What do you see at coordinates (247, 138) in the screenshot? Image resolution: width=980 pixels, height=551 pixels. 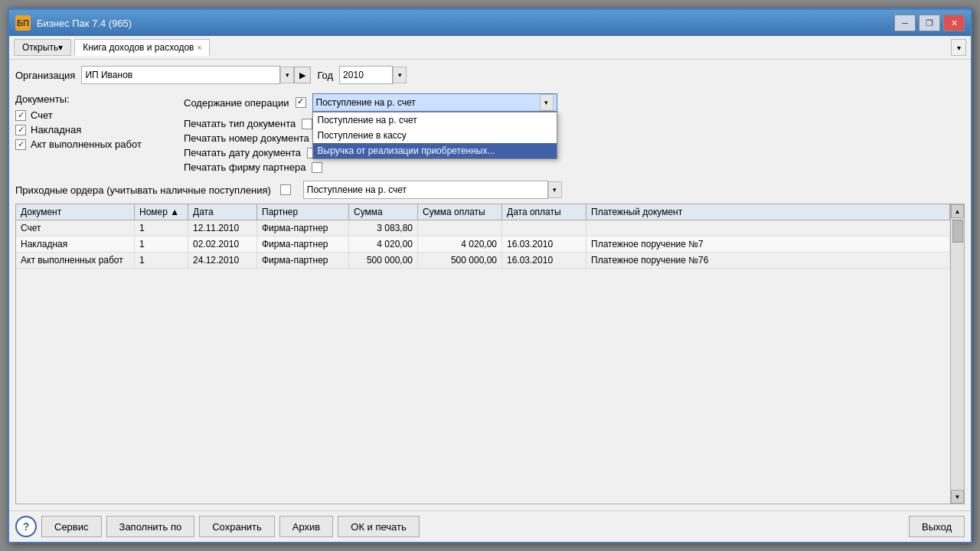 I see `print-label-1: Печатать номер документа` at bounding box center [247, 138].